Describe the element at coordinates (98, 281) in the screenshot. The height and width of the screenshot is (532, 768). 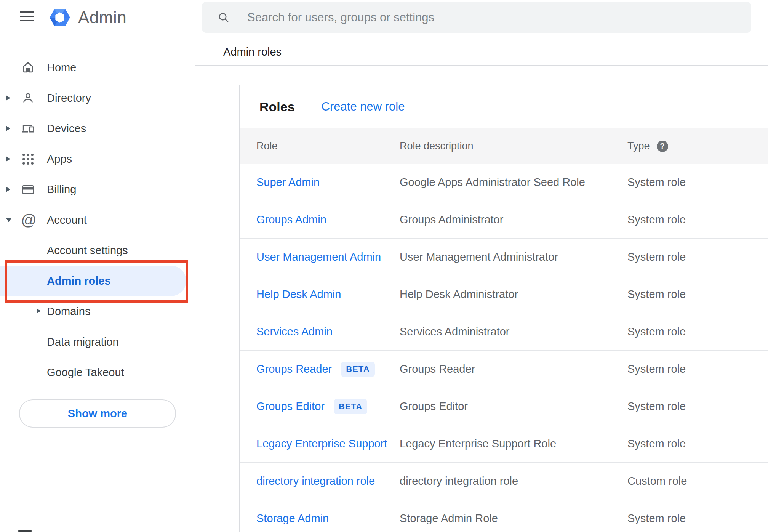
I see `sidebar-item-admin-roles: Admin roles` at that location.